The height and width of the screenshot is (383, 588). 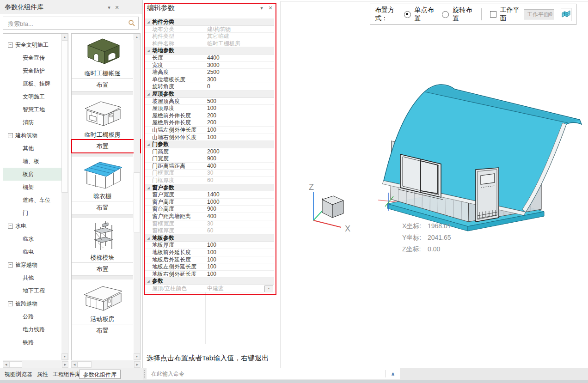 What do you see at coordinates (209, 22) in the screenshot?
I see `grid-section-header: ◢构件分类` at bounding box center [209, 22].